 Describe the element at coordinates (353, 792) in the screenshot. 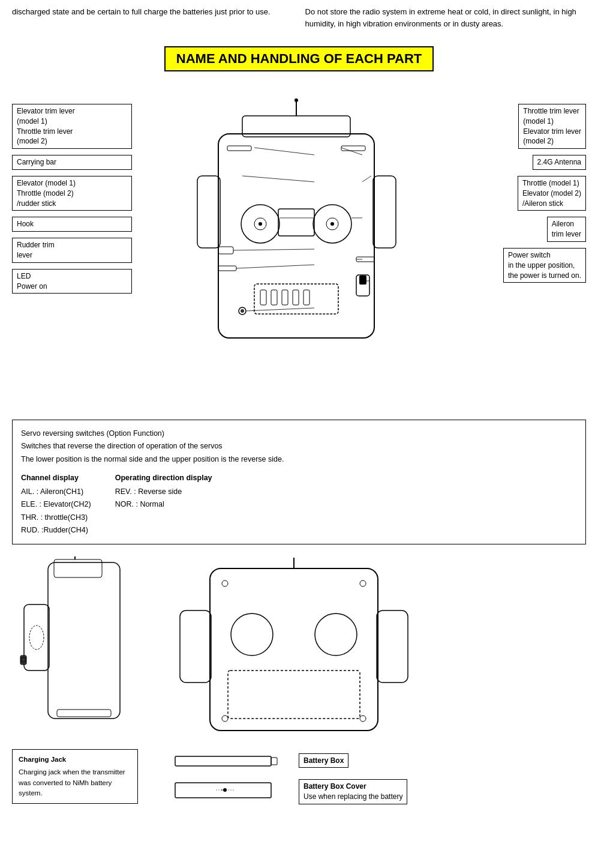

I see `battery-box-cover-label: Battery Box Cover Use when replacing the…` at that location.